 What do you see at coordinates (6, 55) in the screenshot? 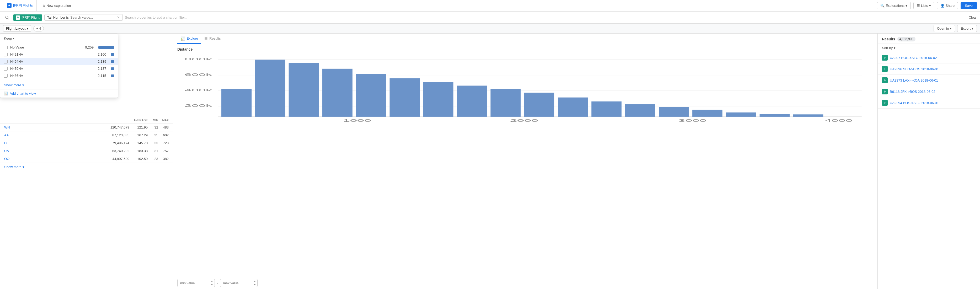
I see `n491ha-checkbox` at bounding box center [6, 55].